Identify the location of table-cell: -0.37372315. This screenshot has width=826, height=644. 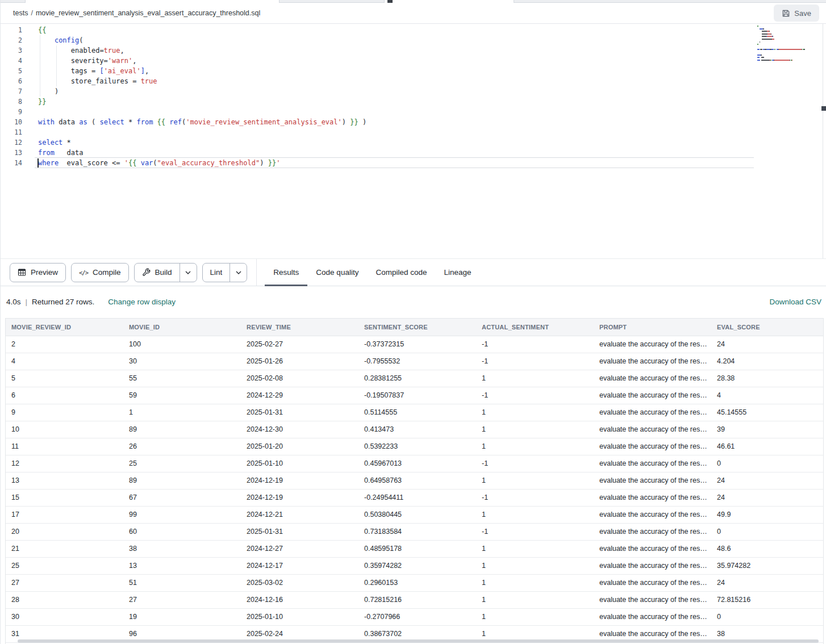
(417, 344).